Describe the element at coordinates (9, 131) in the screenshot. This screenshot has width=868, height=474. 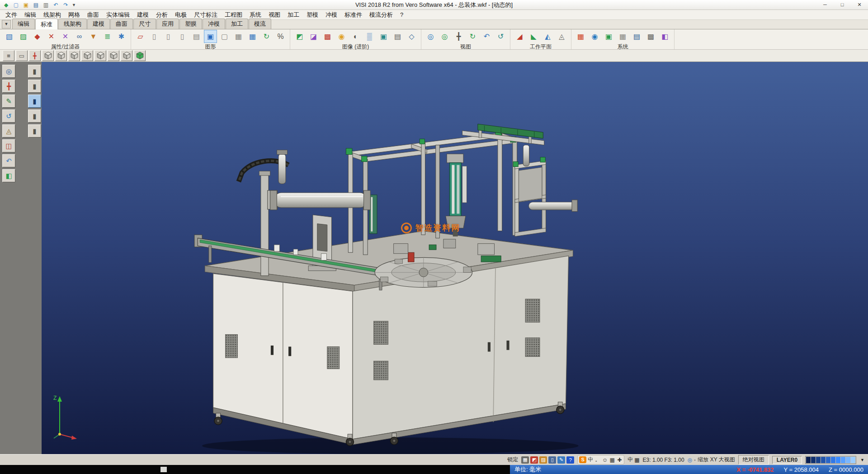
I see `measure-icon: ◬` at that location.